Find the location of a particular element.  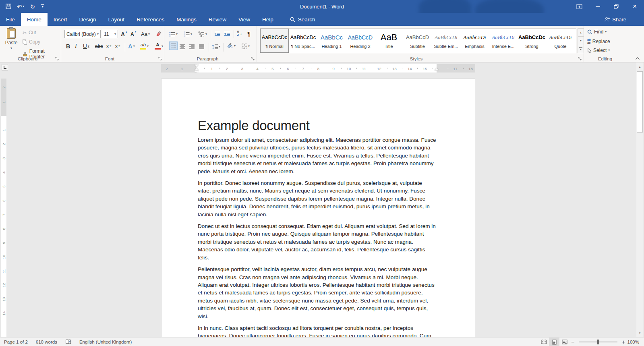

scroll-up-button: ▴ is located at coordinates (640, 67).